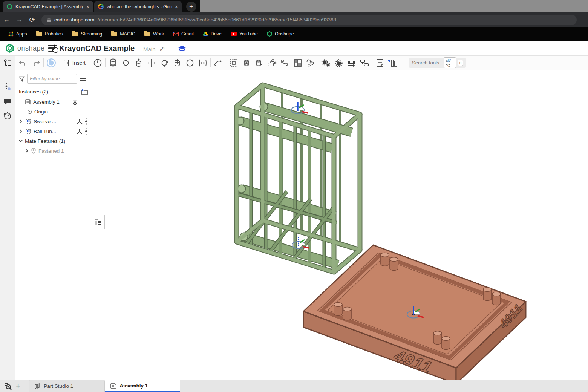 The image size is (588, 392). I want to click on insert-button: Insert, so click(75, 63).